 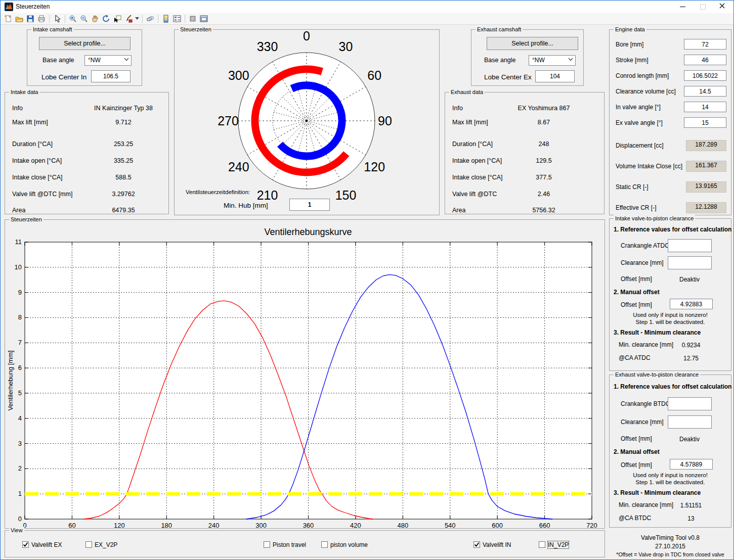 What do you see at coordinates (47, 545) in the screenshot?
I see `checkbox-label: Valvelift EX` at bounding box center [47, 545].